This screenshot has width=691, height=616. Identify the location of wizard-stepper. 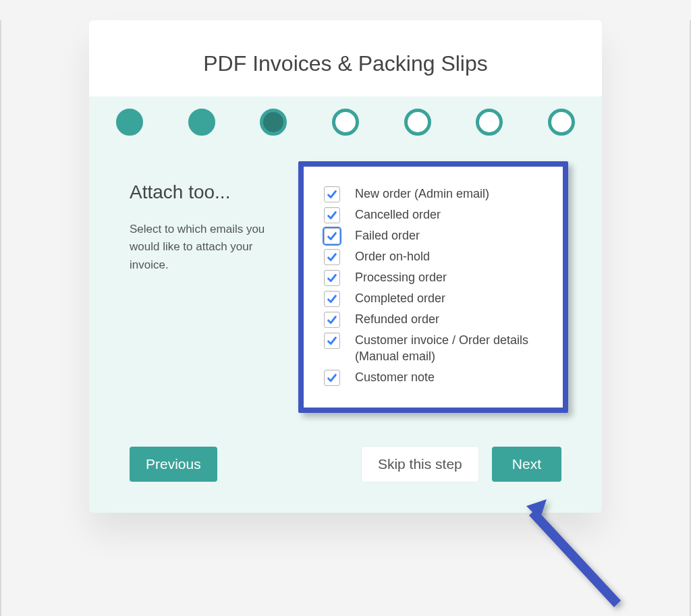
(346, 122).